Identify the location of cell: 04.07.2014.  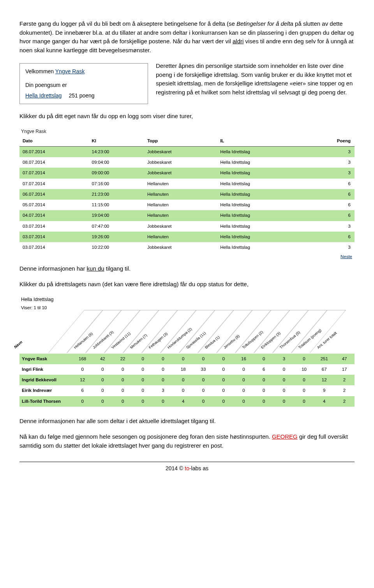
(55, 215).